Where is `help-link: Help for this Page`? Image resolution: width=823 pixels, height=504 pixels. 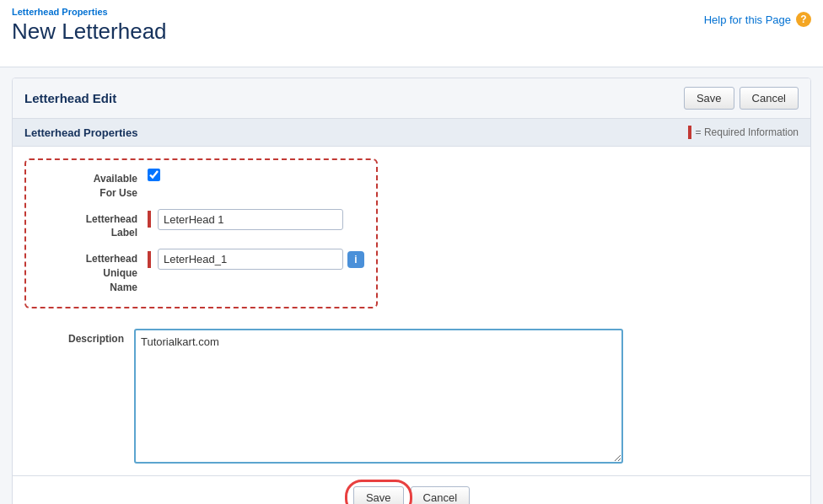
help-link: Help for this Page is located at coordinates (747, 20).